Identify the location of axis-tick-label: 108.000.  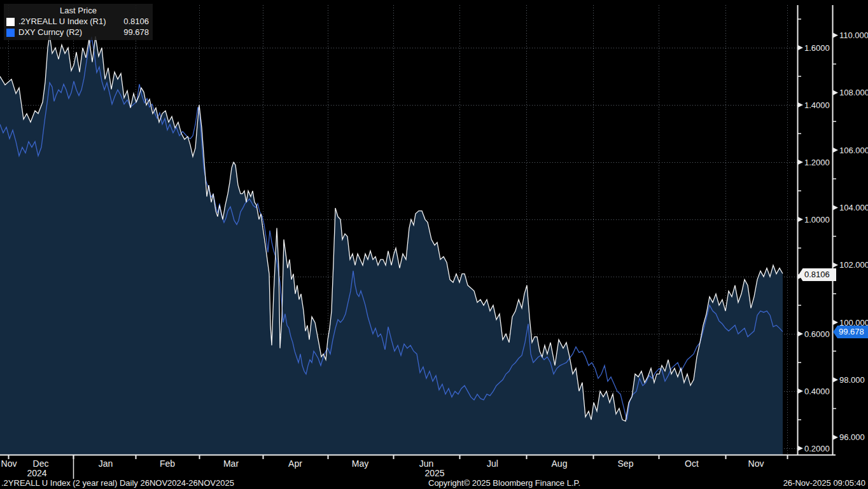
(854, 93).